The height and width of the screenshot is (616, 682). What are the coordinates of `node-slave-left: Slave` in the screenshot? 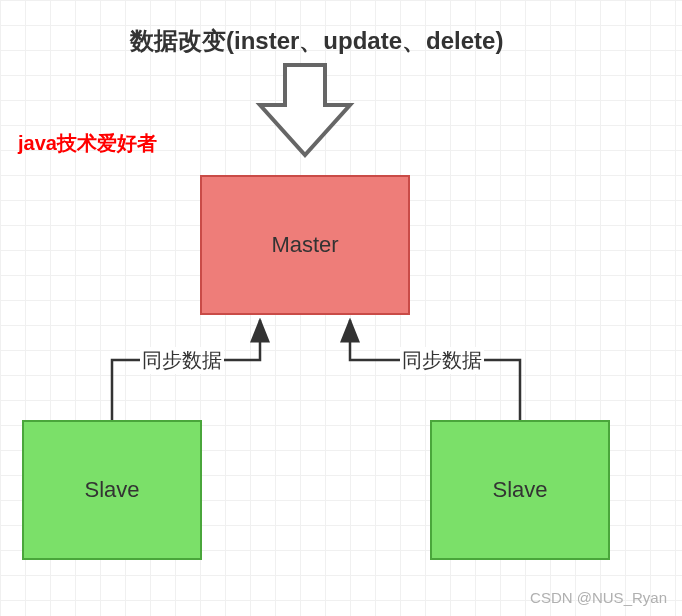 It's located at (112, 490).